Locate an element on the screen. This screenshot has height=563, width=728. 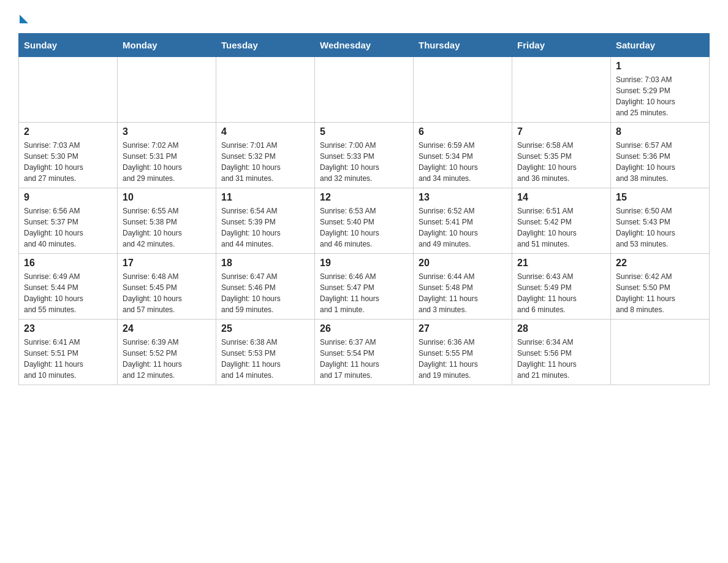
calendar-week-row: 1Sunrise: 7:03 AM Sunset: 5:29 PM Daylig… is located at coordinates (364, 90).